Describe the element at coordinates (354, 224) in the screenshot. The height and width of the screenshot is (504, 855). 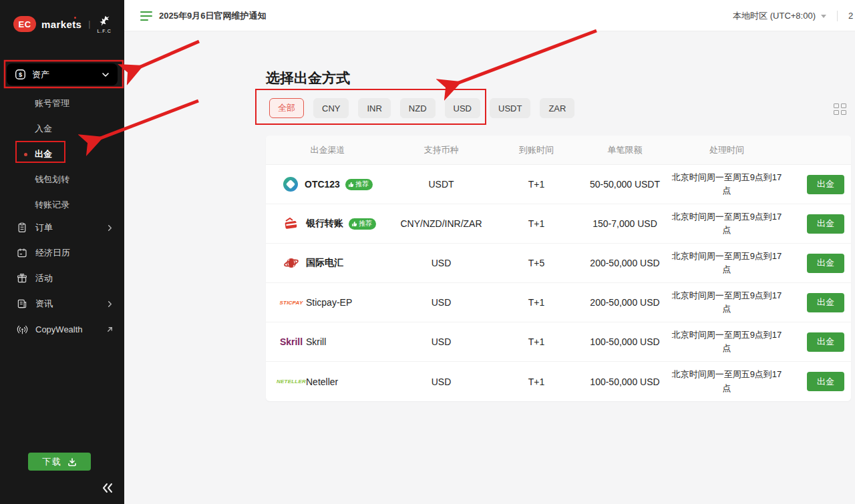
I see `thumbs-up-icon` at that location.